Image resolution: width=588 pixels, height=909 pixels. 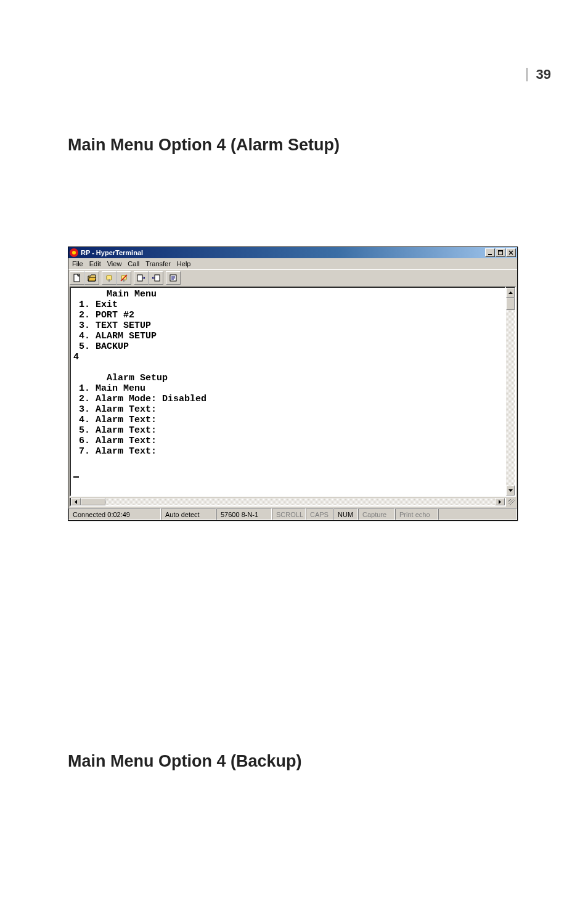 What do you see at coordinates (115, 441) in the screenshot?
I see `alarm-item-text6: 6. Alarm Text:` at bounding box center [115, 441].